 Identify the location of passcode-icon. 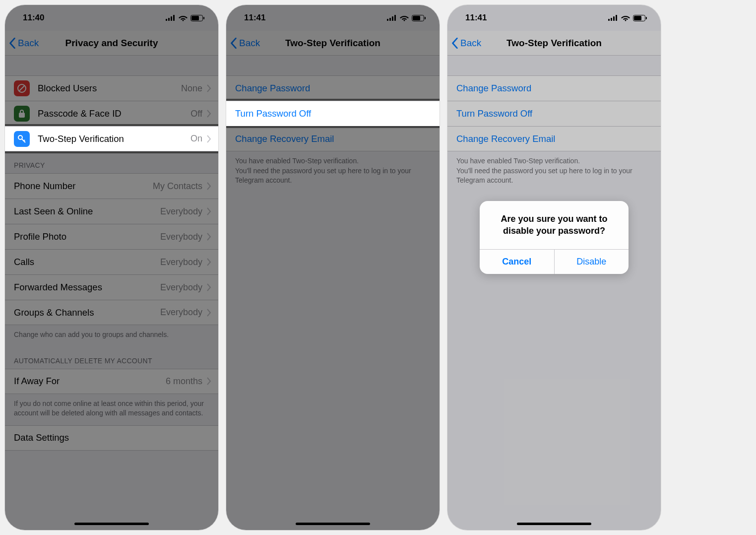
(22, 114).